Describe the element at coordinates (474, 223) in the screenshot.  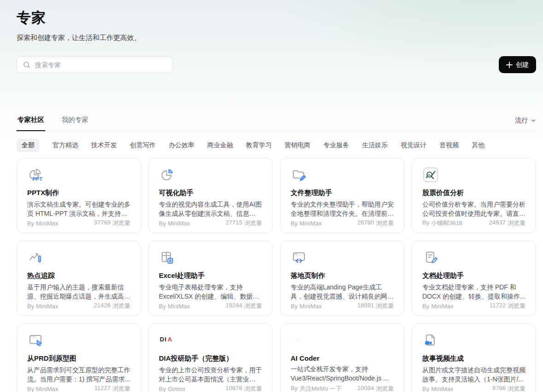
I see `card-footer: By 小螺帽3616 24937 浏览量` at that location.